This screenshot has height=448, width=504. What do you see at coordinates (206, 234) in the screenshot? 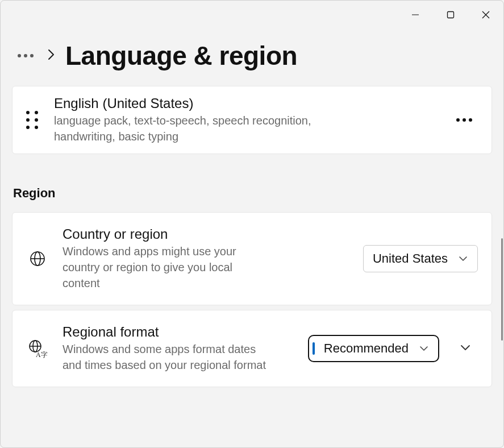
I see `country-title: Country or region` at bounding box center [206, 234].